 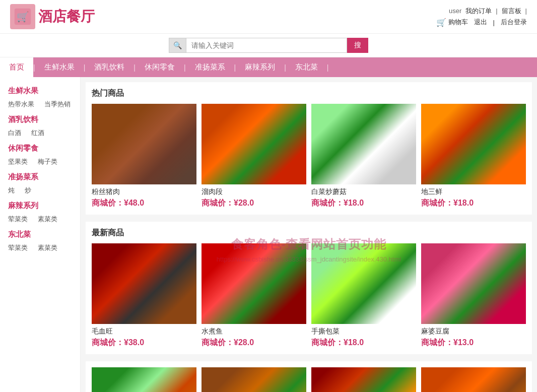 What do you see at coordinates (160, 68) in the screenshot?
I see `nav-item-snacks: 休闲零食` at bounding box center [160, 68].